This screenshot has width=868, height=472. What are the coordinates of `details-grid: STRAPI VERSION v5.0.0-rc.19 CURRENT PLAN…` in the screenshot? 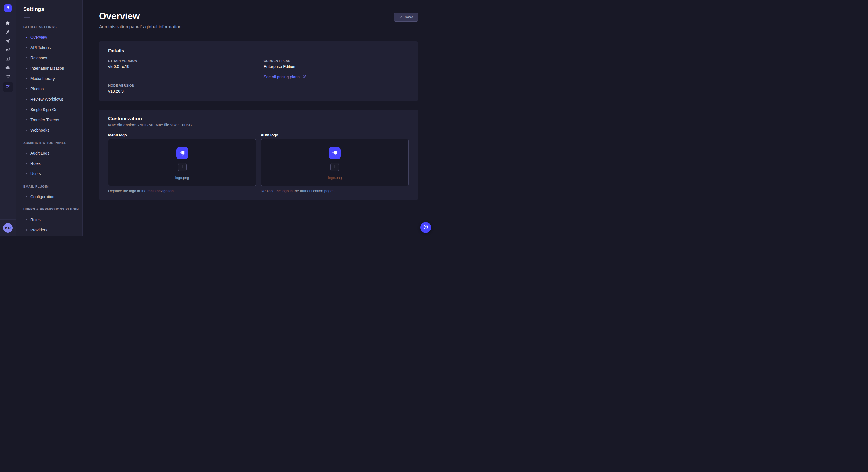 It's located at (258, 76).